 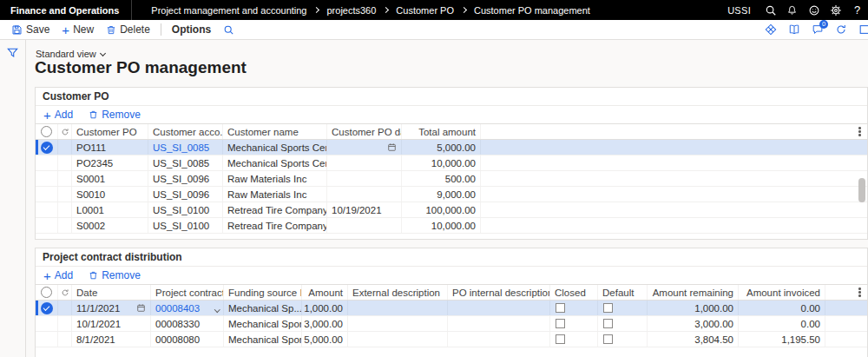 What do you see at coordinates (111, 307) in the screenshot?
I see `cell-date: 11/1/2021` at bounding box center [111, 307].